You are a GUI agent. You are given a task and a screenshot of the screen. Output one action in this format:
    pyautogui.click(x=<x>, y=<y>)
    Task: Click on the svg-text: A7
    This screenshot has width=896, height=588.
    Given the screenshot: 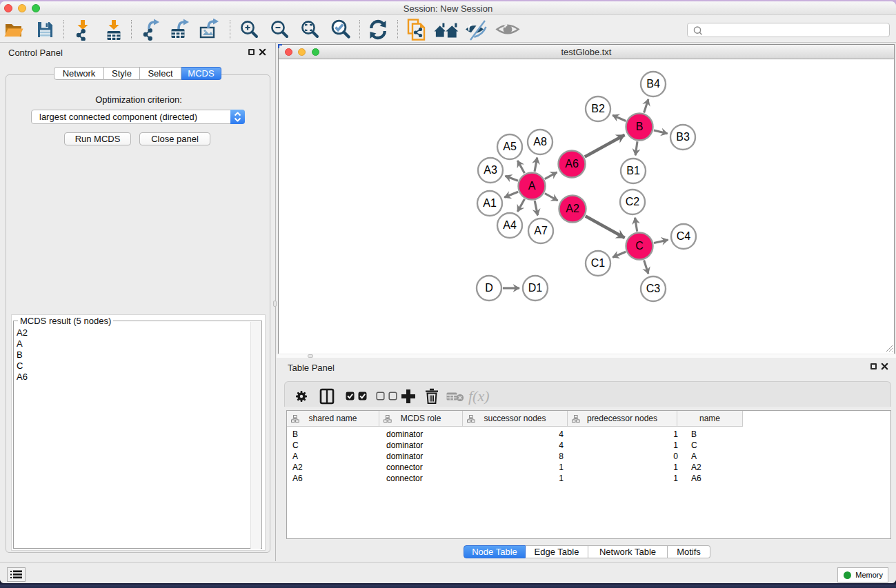 What is the action you would take?
    pyautogui.click(x=541, y=230)
    